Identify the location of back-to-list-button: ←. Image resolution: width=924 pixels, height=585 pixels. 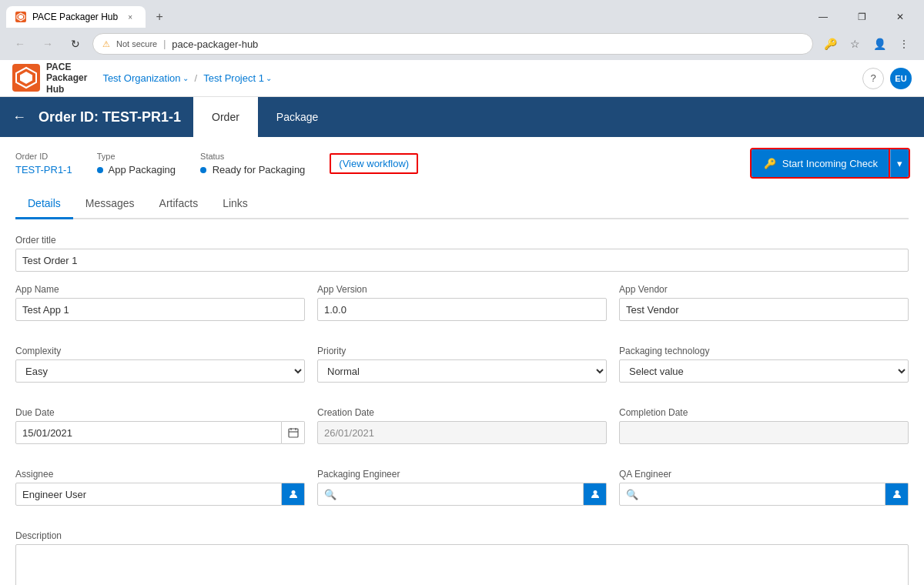
(19, 117).